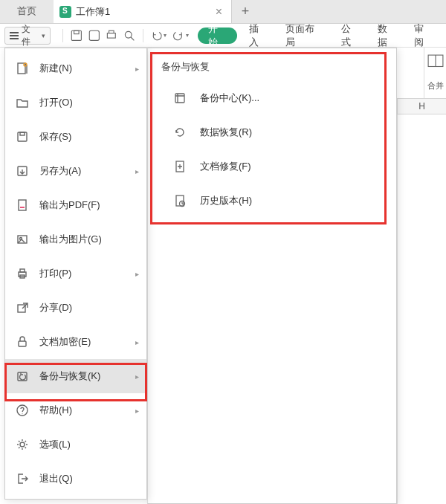 This screenshot has width=446, height=504. What do you see at coordinates (70, 205) in the screenshot?
I see `file-menu-export-pdf-label: 输出为PDF(F)` at bounding box center [70, 205].